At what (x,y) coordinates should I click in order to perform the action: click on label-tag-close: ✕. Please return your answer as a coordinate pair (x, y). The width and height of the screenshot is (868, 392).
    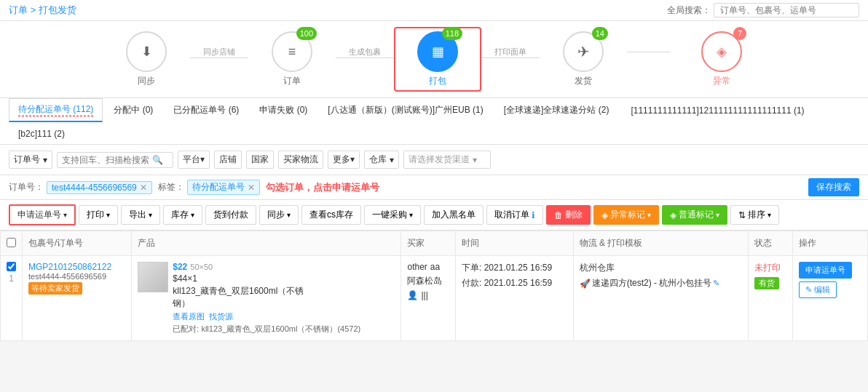
    Looking at the image, I should click on (251, 188).